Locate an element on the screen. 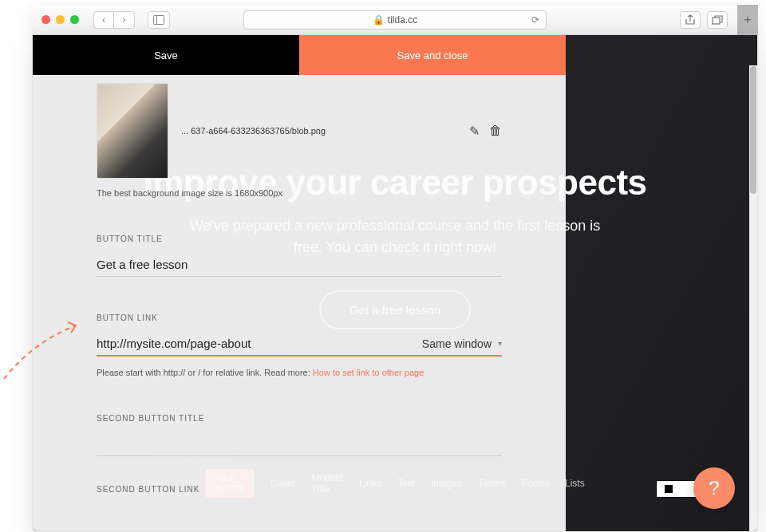  chevron-down-icon: ▾ is located at coordinates (499, 343).